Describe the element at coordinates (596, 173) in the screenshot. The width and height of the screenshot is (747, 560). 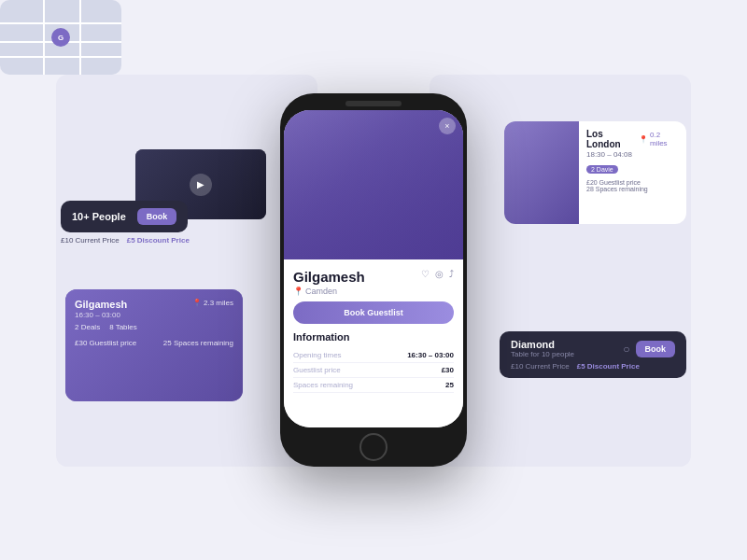
I see `loslondon-card: Los London 📍 0.2 miles 18:30 – 04:08 2 D…` at that location.